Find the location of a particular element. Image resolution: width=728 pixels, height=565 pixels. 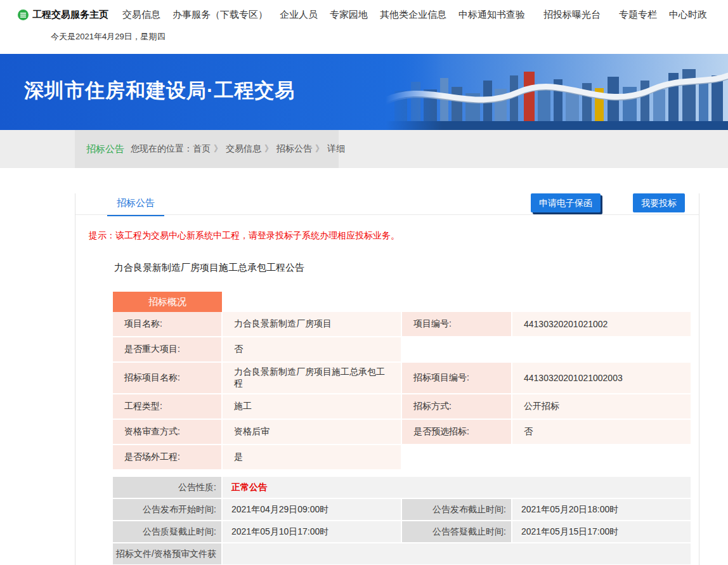

breadcrumb-link-bid-announcement: 招标公告 is located at coordinates (294, 149).